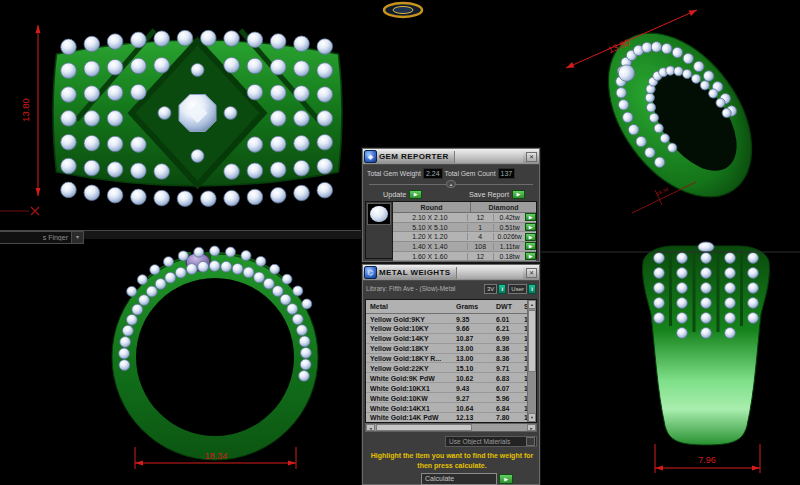  I want to click on materials-dropdown-value: Use Object Materials, so click(486, 442).